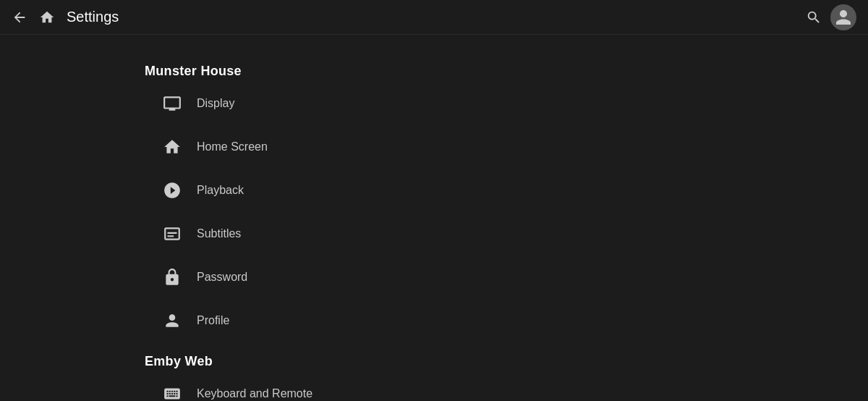 This screenshot has height=401, width=868. Describe the element at coordinates (20, 17) in the screenshot. I see `back-icon` at that location.